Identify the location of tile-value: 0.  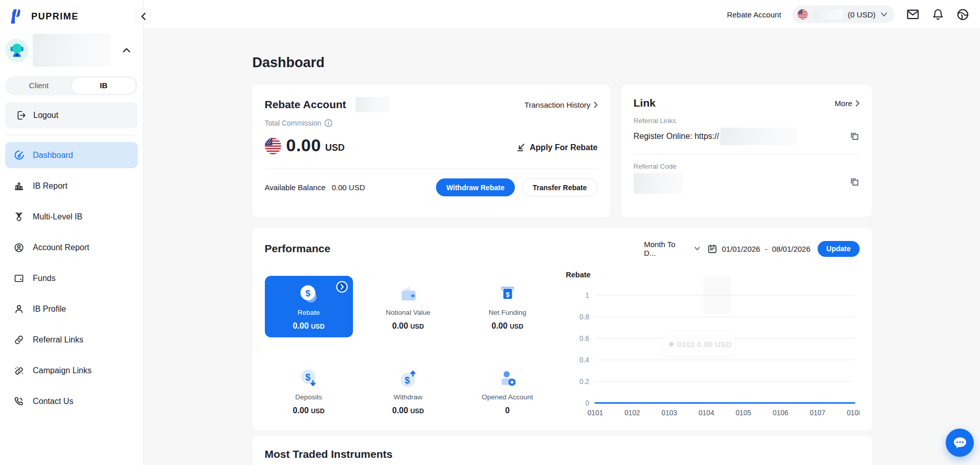
(507, 410).